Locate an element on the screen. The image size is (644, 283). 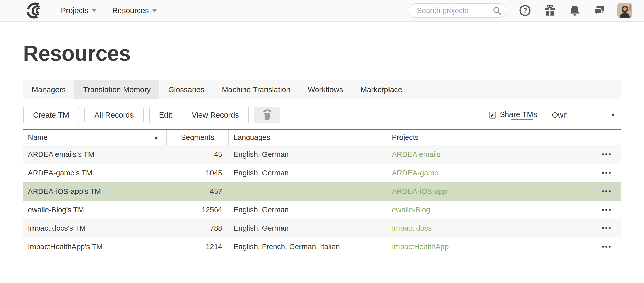
share-tms-checkbox: ✔ is located at coordinates (493, 115).